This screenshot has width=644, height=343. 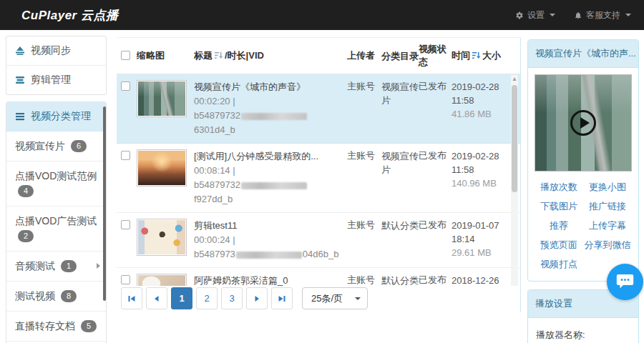 What do you see at coordinates (56, 297) in the screenshot?
I see `sidebar-item-test-videos: 测试视频 8` at bounding box center [56, 297].